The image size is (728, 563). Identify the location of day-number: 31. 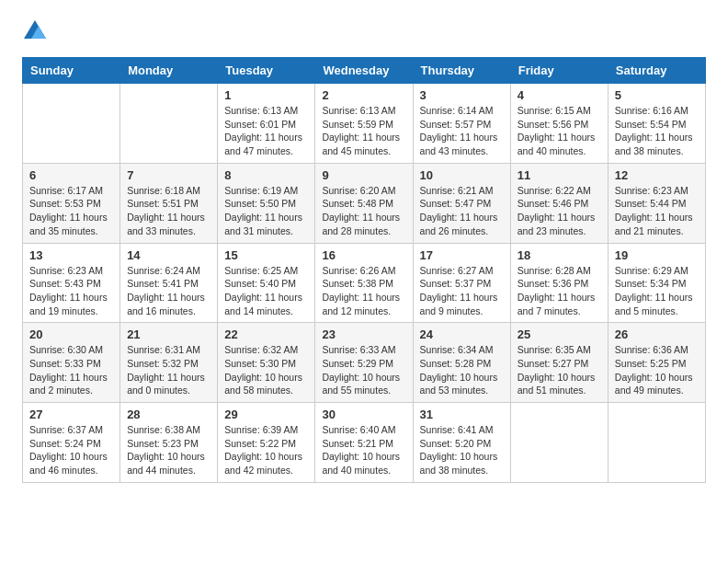
(461, 414).